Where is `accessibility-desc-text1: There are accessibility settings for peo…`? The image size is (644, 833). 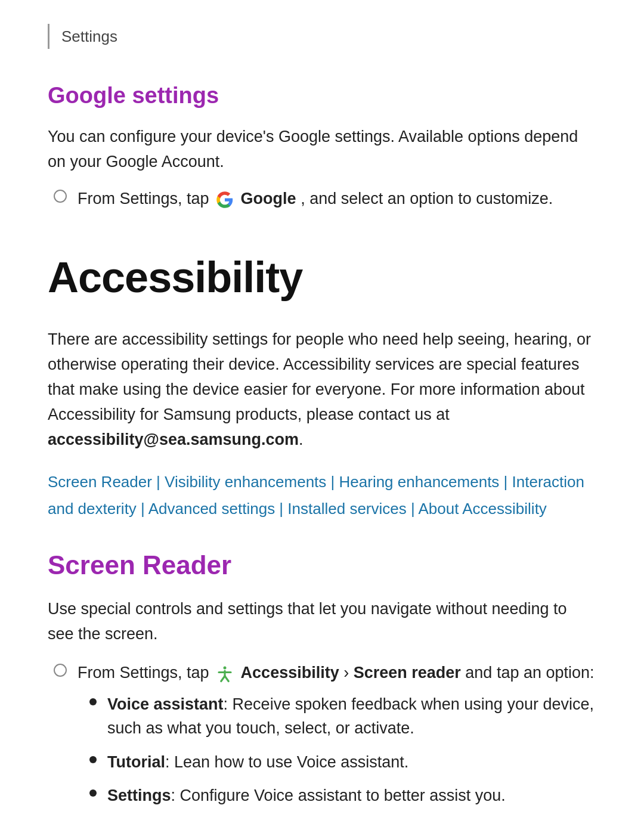
accessibility-desc-text1: There are accessibility settings for peo… is located at coordinates (320, 377).